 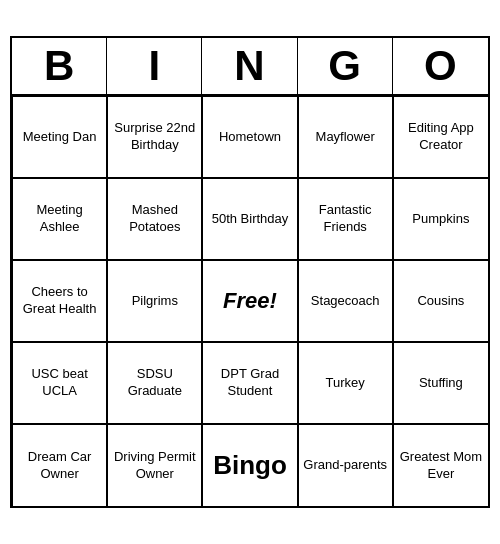 I want to click on bingo-cell-19: Stuffing, so click(x=440, y=383).